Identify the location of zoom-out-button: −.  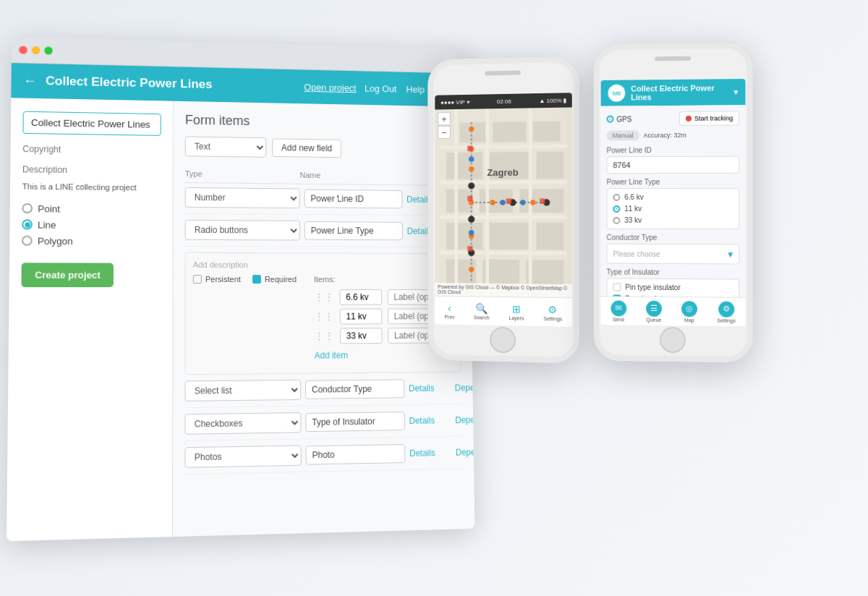
(444, 132).